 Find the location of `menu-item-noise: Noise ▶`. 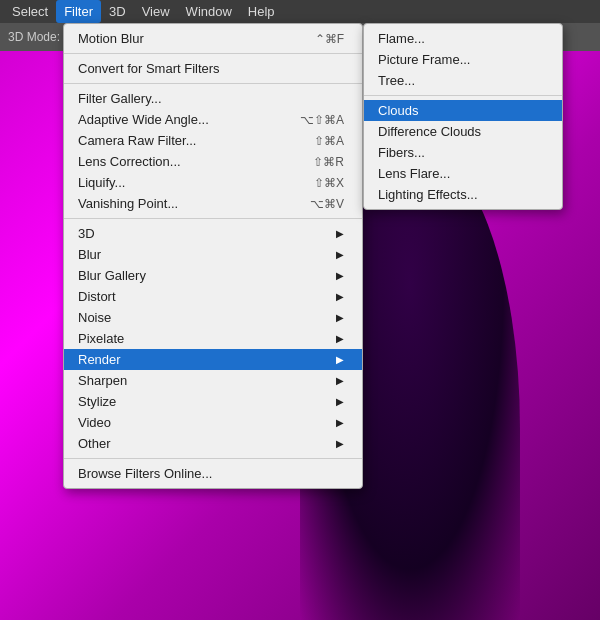

menu-item-noise: Noise ▶ is located at coordinates (213, 318).